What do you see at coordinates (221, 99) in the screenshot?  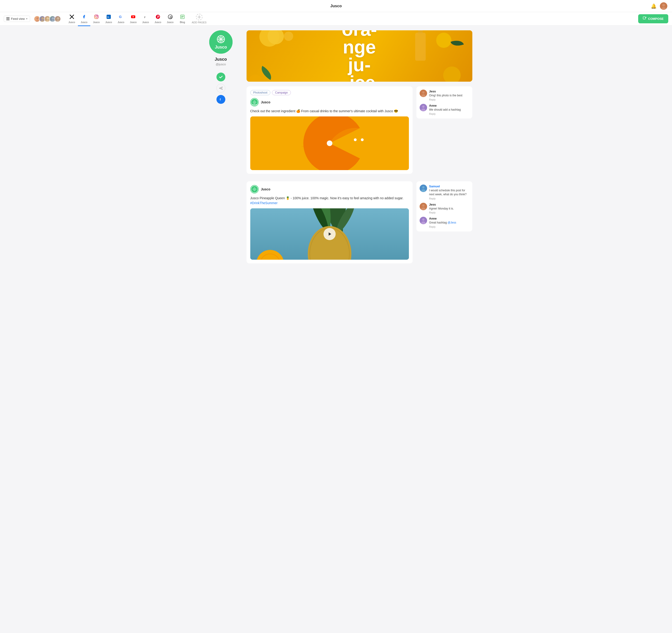 I see `facebook-profile-button: f` at bounding box center [221, 99].